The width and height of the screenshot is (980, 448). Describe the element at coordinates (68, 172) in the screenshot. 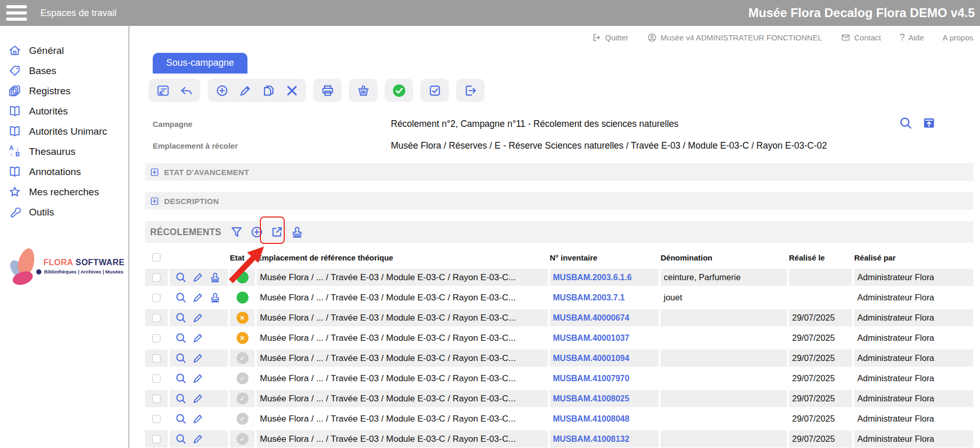

I see `sidebar-item-annotations: Annotations` at that location.